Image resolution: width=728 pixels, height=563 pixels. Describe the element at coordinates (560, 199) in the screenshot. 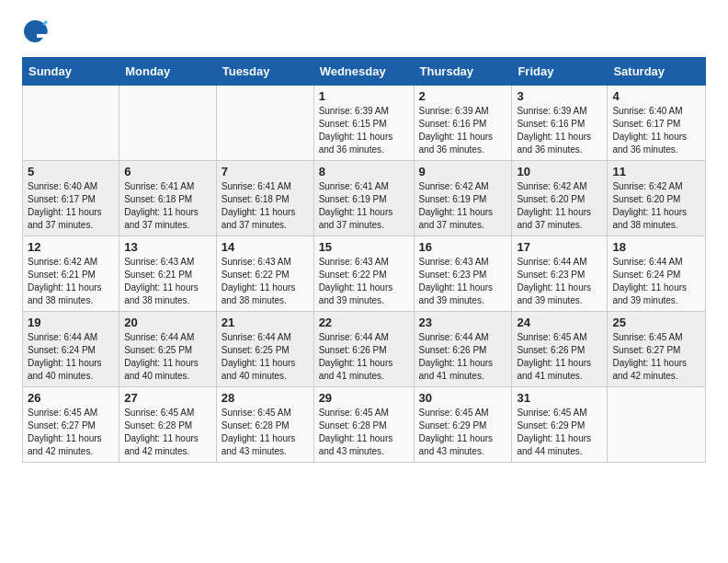

I see `day-cell: 10Sunrise: 6:42 AM Sunset: 6:20 PM Dayli…` at that location.